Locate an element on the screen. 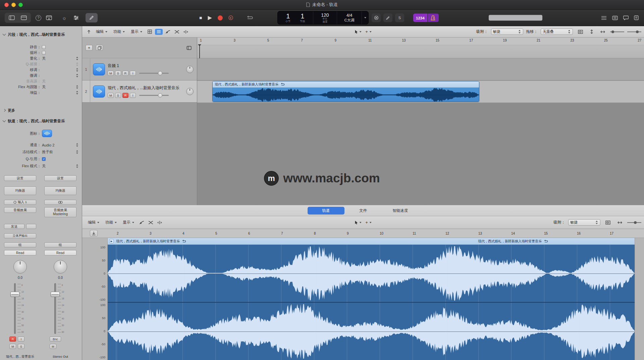 This screenshot has height=360, width=644. editor-bar-ruler: 234567891011121314151617 is located at coordinates (363, 233).